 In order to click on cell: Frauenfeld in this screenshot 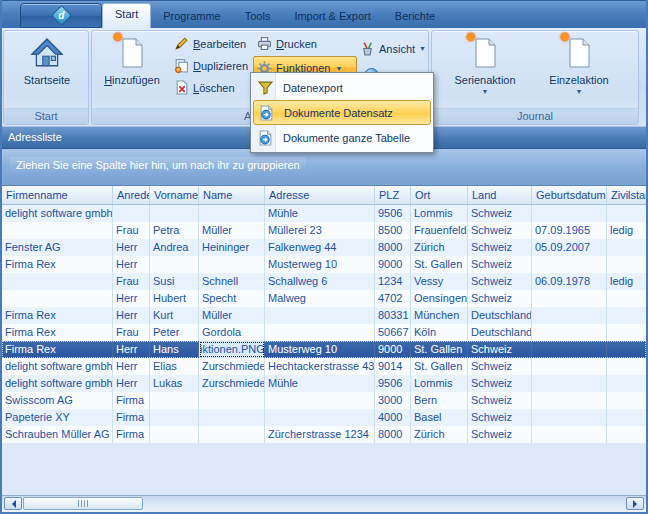, I will do `click(440, 230)`.